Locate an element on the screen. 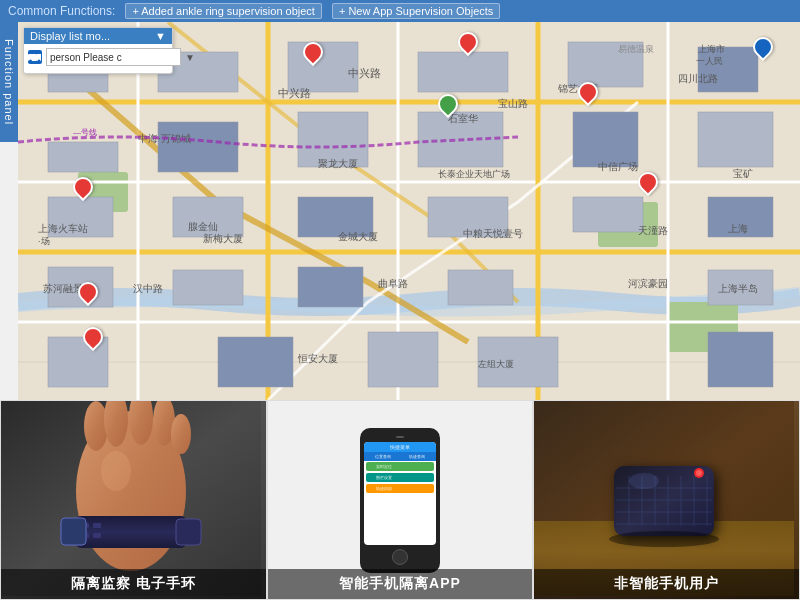  svg-text: 上海半岛 is located at coordinates (738, 288).